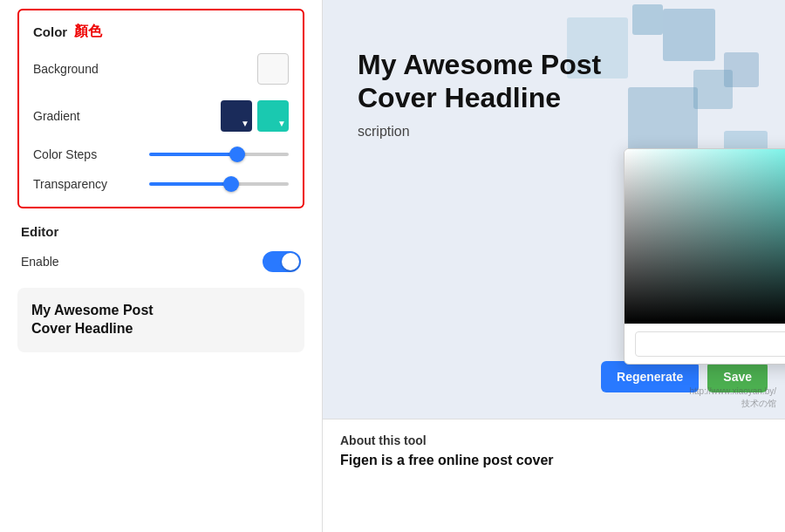  I want to click on chevron-down-icon: ▼, so click(245, 124).